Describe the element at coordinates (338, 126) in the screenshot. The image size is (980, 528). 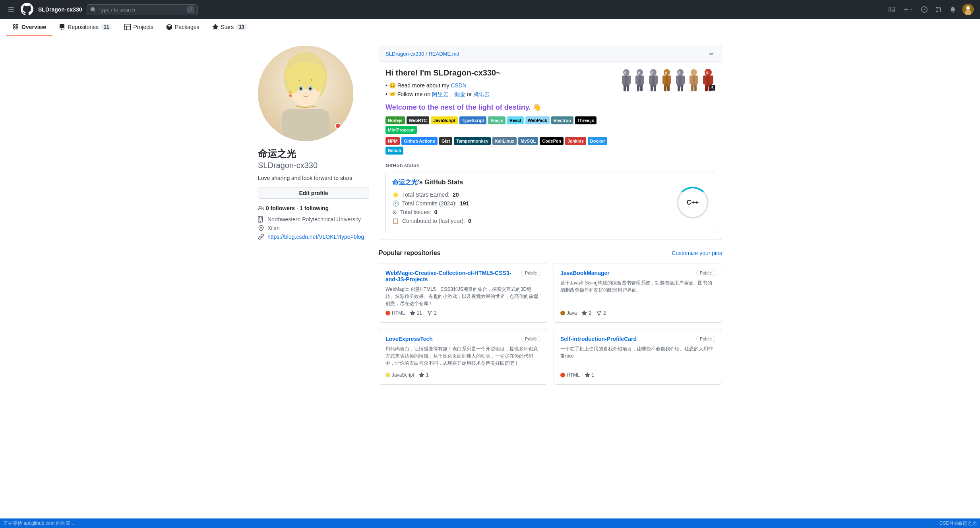
I see `status-indicator` at that location.